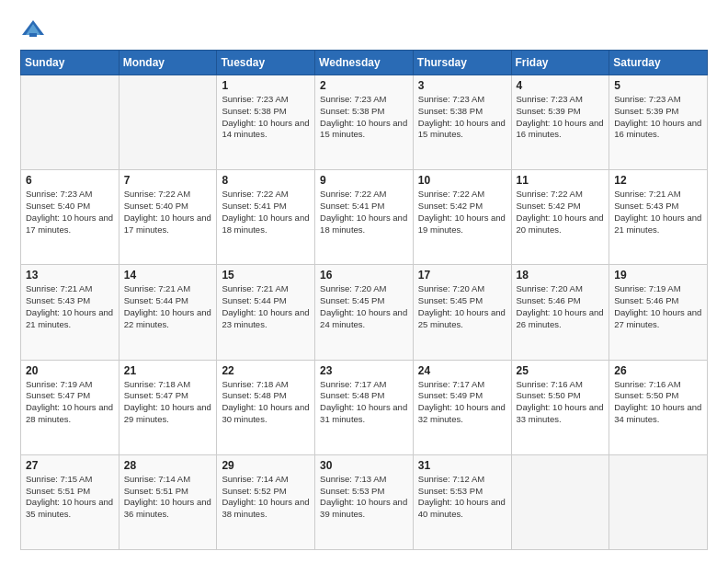 The height and width of the screenshot is (563, 728). Describe the element at coordinates (167, 502) in the screenshot. I see `calendar-cell: 28Sunrise: 7:14 AM Sunset: 5:51 PM Dayli…` at that location.